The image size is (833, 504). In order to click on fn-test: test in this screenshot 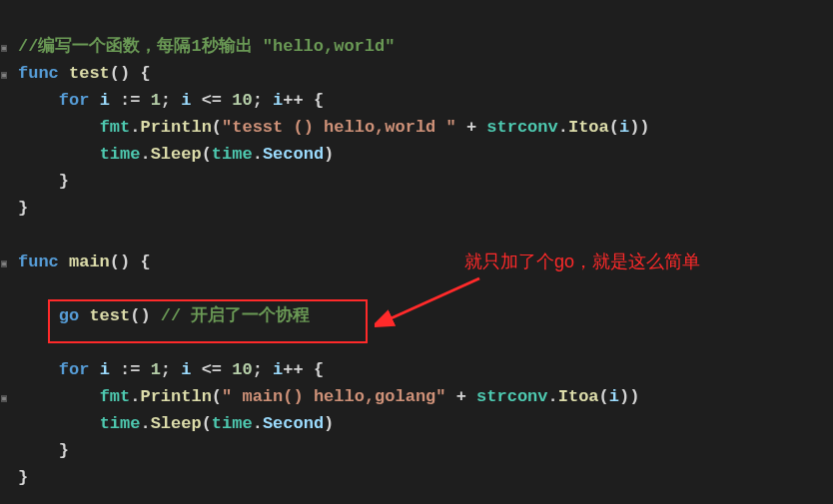, I will do `click(110, 315)`.